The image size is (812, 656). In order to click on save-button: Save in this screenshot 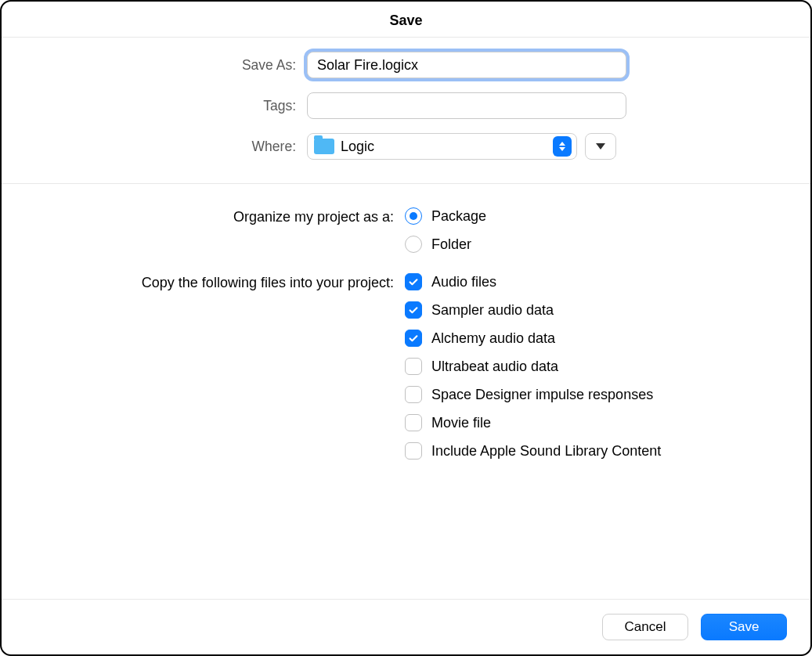, I will do `click(744, 627)`.